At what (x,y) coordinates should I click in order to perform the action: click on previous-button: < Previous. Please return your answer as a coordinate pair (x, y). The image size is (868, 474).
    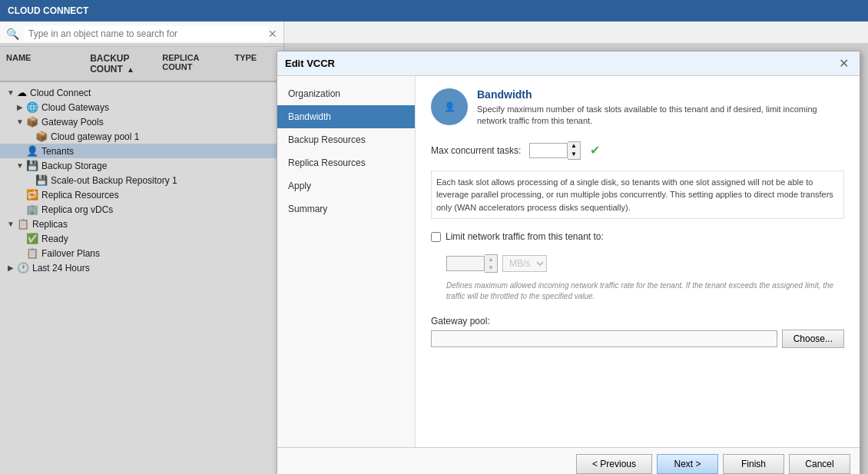
    Looking at the image, I should click on (615, 464).